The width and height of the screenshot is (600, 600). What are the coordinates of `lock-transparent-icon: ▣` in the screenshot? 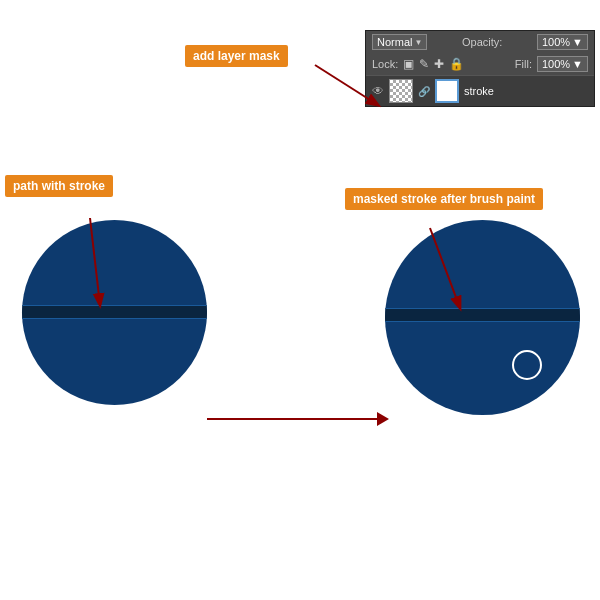 It's located at (408, 64).